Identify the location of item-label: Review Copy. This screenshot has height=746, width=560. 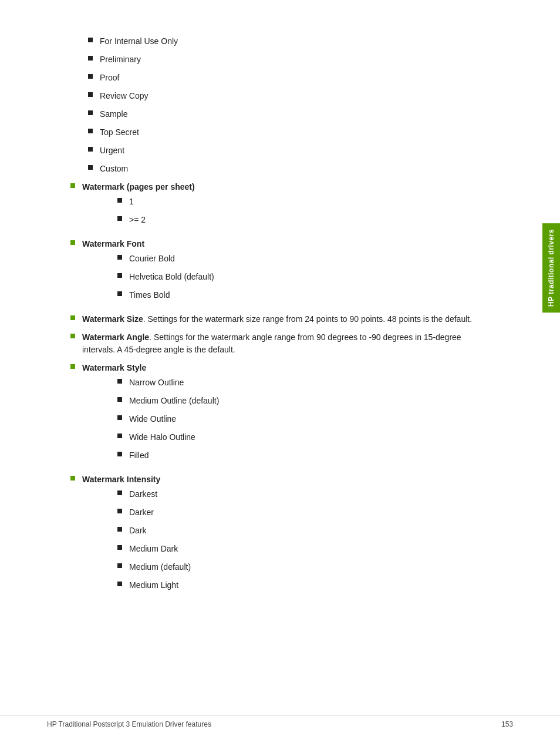
(124, 96).